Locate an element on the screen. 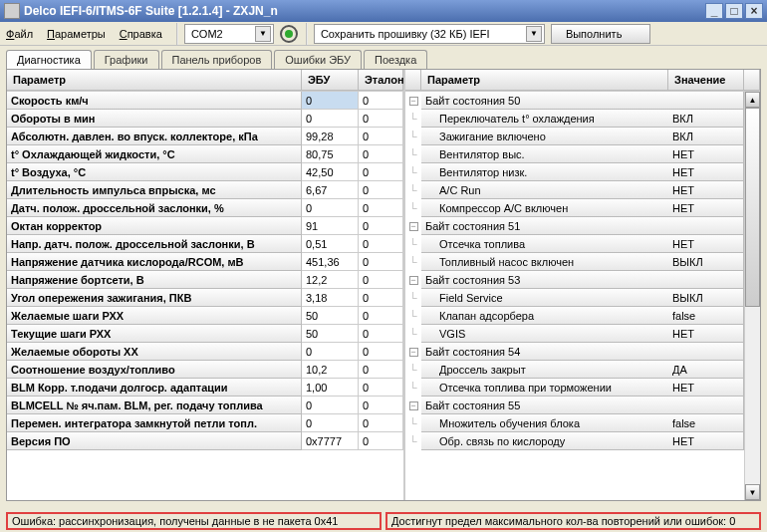  param-cell: Перемен. интегратора замкнутой петли топ… is located at coordinates (154, 423).